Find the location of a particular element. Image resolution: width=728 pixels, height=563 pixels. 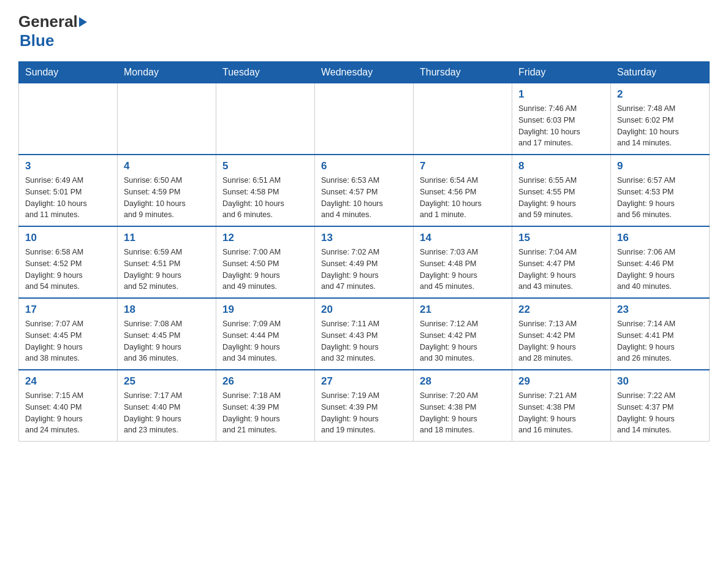

day-info: Sunrise: 6:57 AM Sunset: 4:53 PM Dayligh… is located at coordinates (660, 197).